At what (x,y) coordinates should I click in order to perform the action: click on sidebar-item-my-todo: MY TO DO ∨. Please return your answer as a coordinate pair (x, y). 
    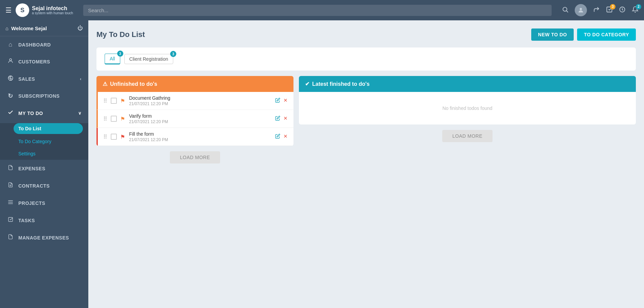
    Looking at the image, I should click on (44, 113).